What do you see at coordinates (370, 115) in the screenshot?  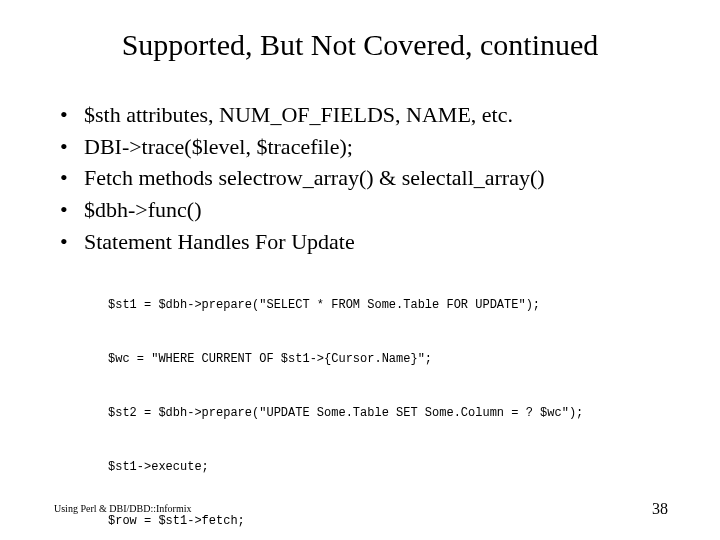 I see `bullet-item: $sth attributes, NUM_OF_FIELDS, NAME, et…` at bounding box center [370, 115].